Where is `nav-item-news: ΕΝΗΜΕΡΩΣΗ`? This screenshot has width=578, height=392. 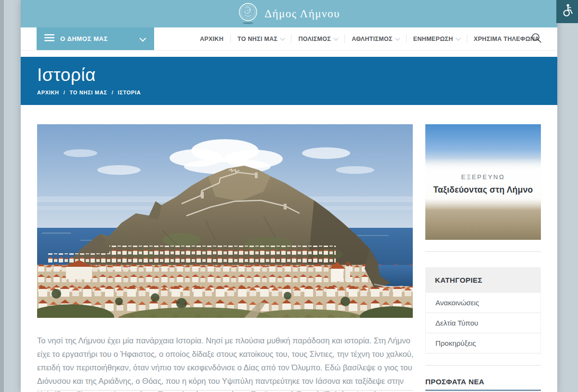
nav-item-news: ΕΝΗΜΕΡΩΣΗ is located at coordinates (436, 39).